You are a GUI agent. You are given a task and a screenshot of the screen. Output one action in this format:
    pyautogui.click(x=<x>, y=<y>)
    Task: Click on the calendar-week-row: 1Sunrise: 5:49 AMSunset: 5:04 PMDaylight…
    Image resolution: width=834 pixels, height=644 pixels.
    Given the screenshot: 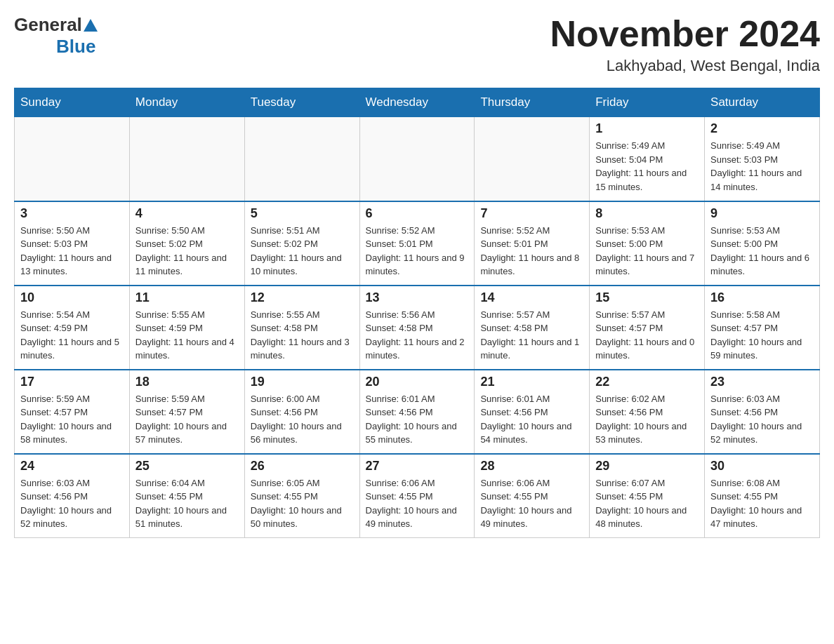 What is the action you would take?
    pyautogui.click(x=417, y=159)
    